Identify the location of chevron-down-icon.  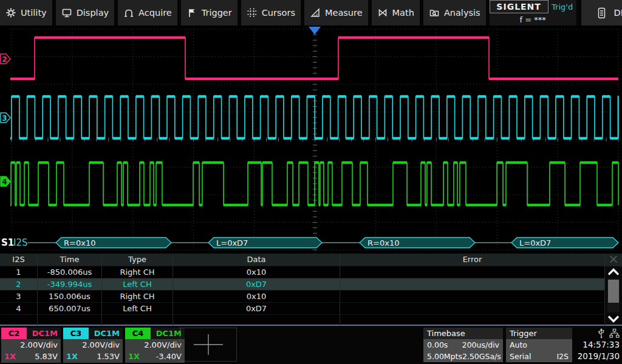
(613, 319).